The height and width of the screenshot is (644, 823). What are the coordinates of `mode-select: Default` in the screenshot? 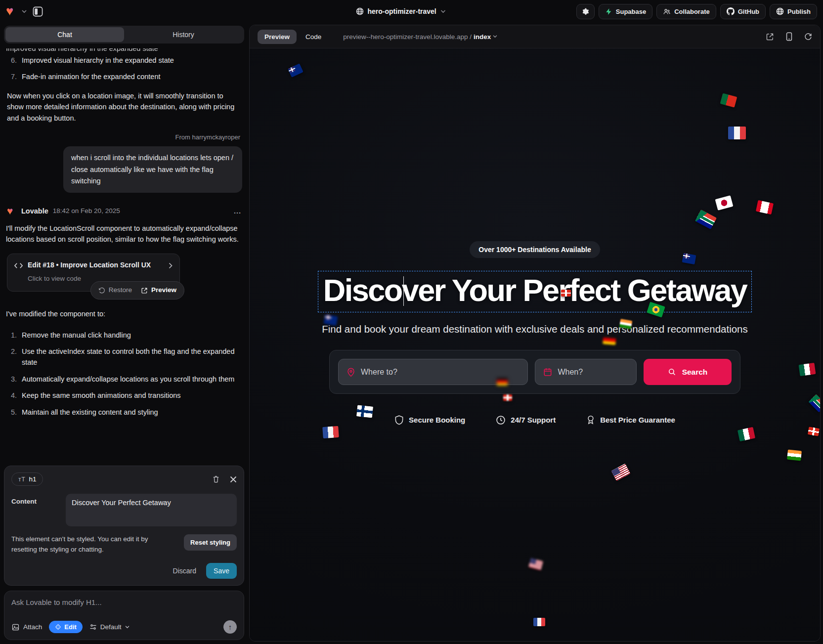 It's located at (110, 627).